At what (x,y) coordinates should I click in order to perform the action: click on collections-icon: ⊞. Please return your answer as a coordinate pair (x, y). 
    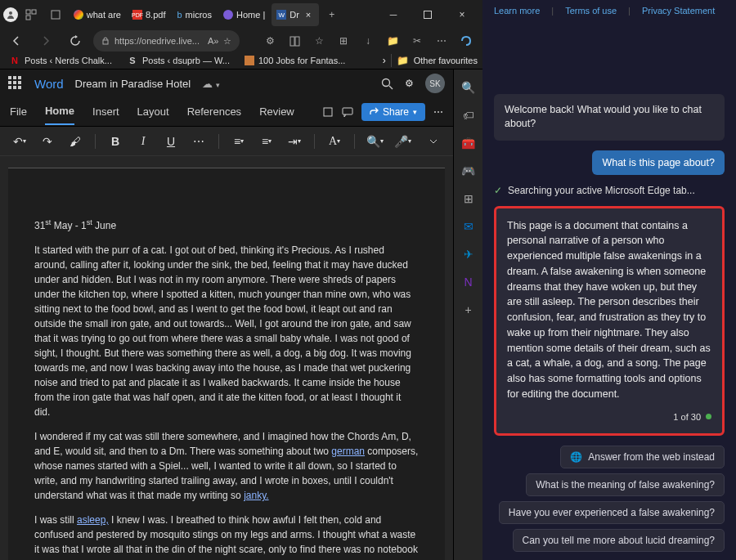
    Looking at the image, I should click on (343, 41).